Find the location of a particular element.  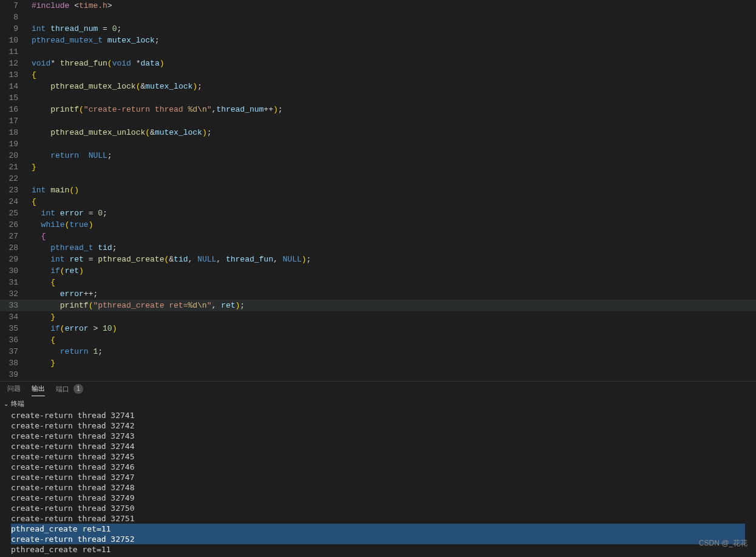

terminal-line: create-return thread 32742 is located at coordinates (378, 426).